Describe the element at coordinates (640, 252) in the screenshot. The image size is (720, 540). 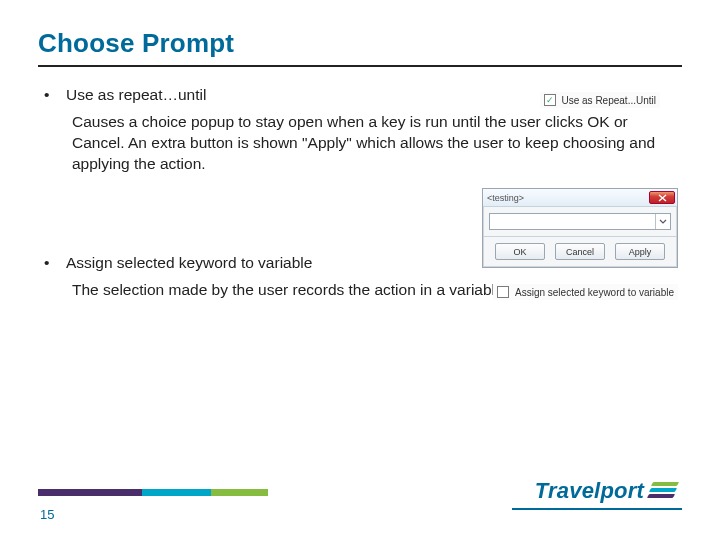
I see `apply-button: Apply` at that location.